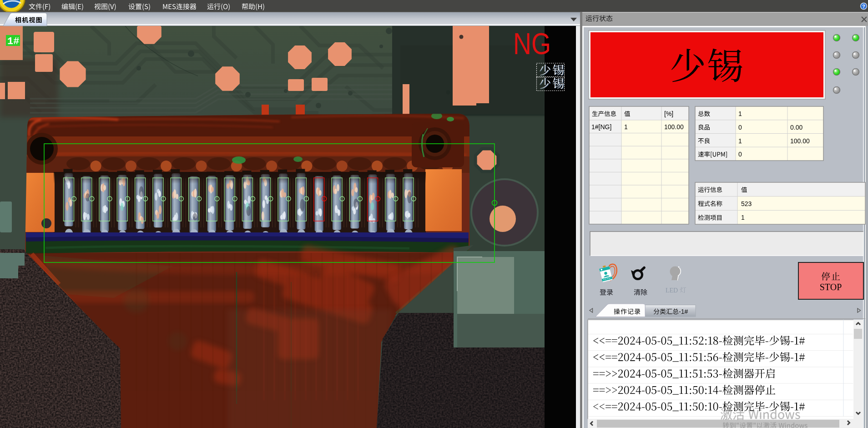 This screenshot has height=428, width=868. Describe the element at coordinates (532, 44) in the screenshot. I see `svg-text: NG` at that location.